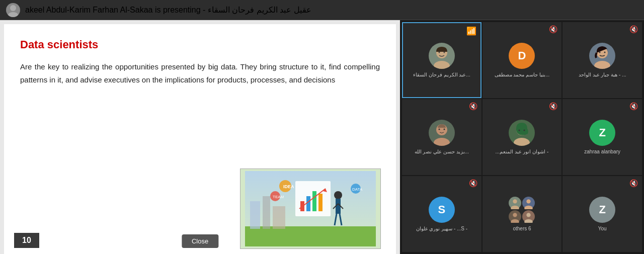 The height and width of the screenshot is (254, 644). Describe the element at coordinates (357, 189) in the screenshot. I see `svg-text: DATA` at that location.